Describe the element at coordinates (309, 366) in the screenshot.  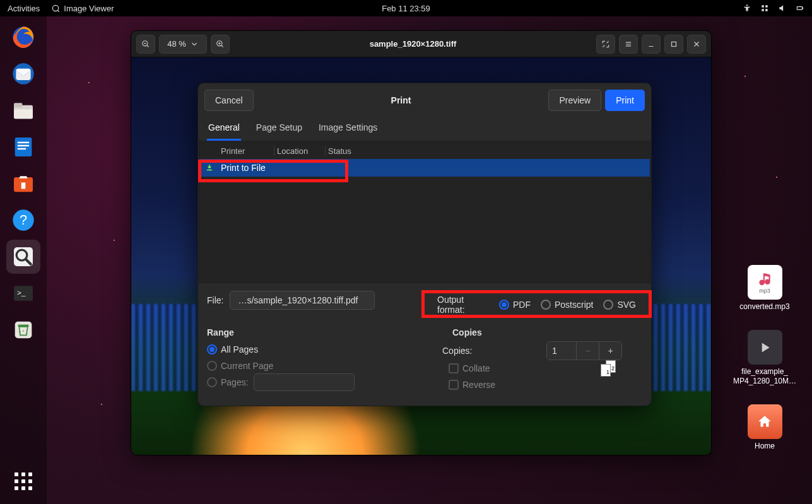
I see `range-current-page: Current Page` at that location.